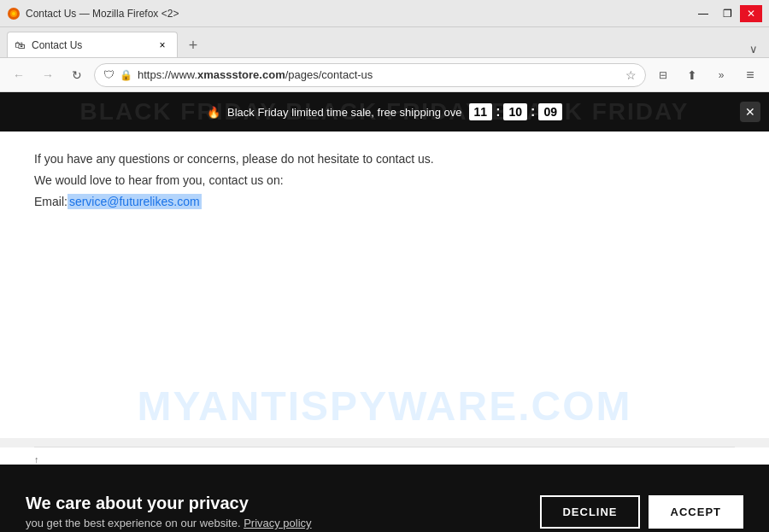 This screenshot has height=532, width=769. What do you see at coordinates (721, 75) in the screenshot?
I see `more-tools-button: »` at bounding box center [721, 75].